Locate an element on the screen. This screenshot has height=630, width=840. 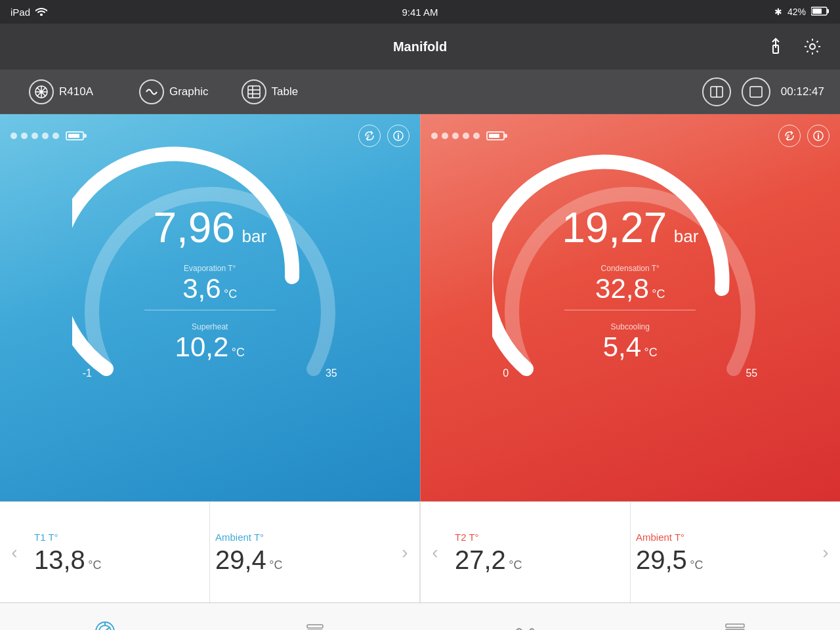
tightness-tab-icon is located at coordinates (525, 625).